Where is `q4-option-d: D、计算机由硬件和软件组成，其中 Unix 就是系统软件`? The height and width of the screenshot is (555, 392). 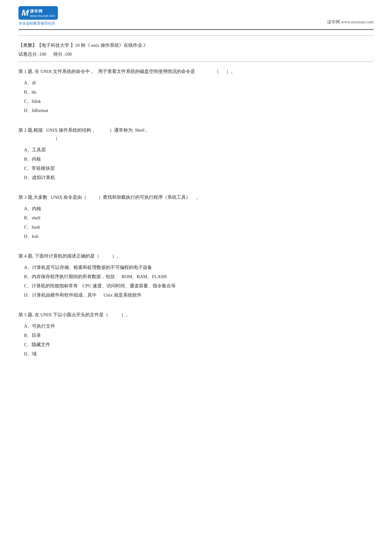
q4-option-d: D、计算机由硬件和软件组成，其中 Unix 就是系统软件 is located at coordinates (199, 295).